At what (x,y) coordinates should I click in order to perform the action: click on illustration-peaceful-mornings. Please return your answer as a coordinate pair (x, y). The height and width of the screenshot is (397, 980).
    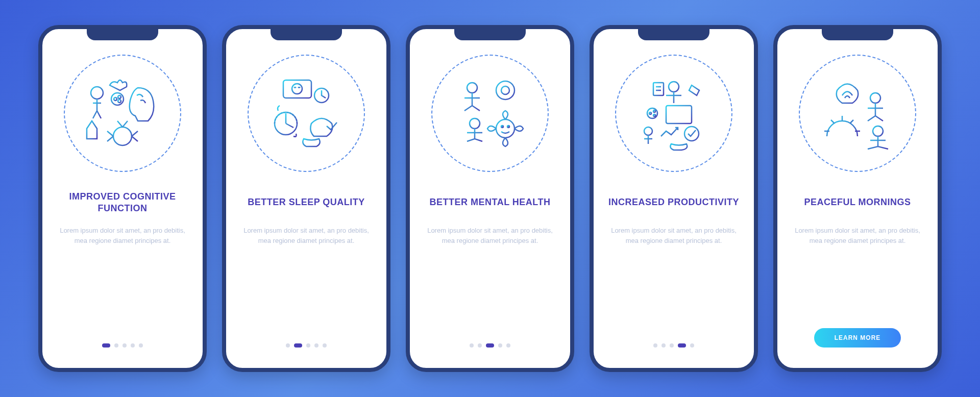
    Looking at the image, I should click on (857, 113).